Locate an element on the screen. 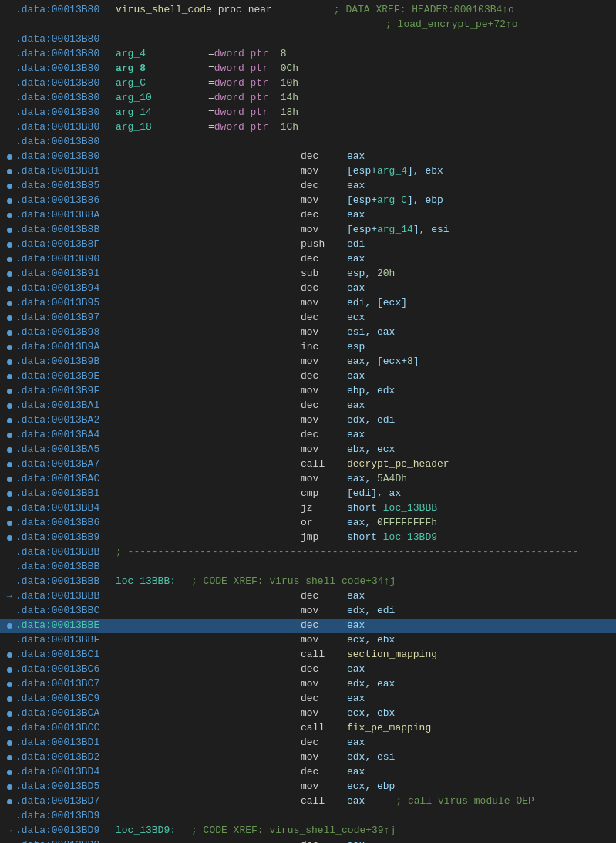 The width and height of the screenshot is (616, 843). code-line: .data:00013BB1 cmp [edi], ax is located at coordinates (308, 494).